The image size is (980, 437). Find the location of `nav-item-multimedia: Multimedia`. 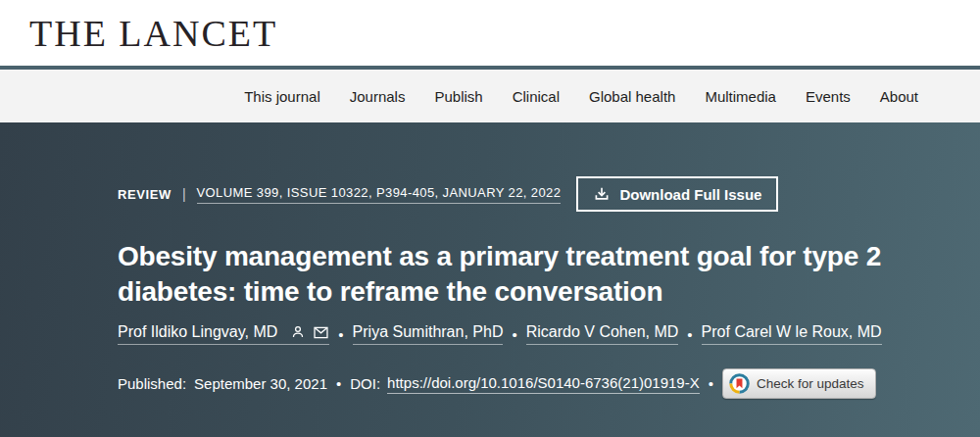

nav-item-multimedia: Multimedia is located at coordinates (741, 96).